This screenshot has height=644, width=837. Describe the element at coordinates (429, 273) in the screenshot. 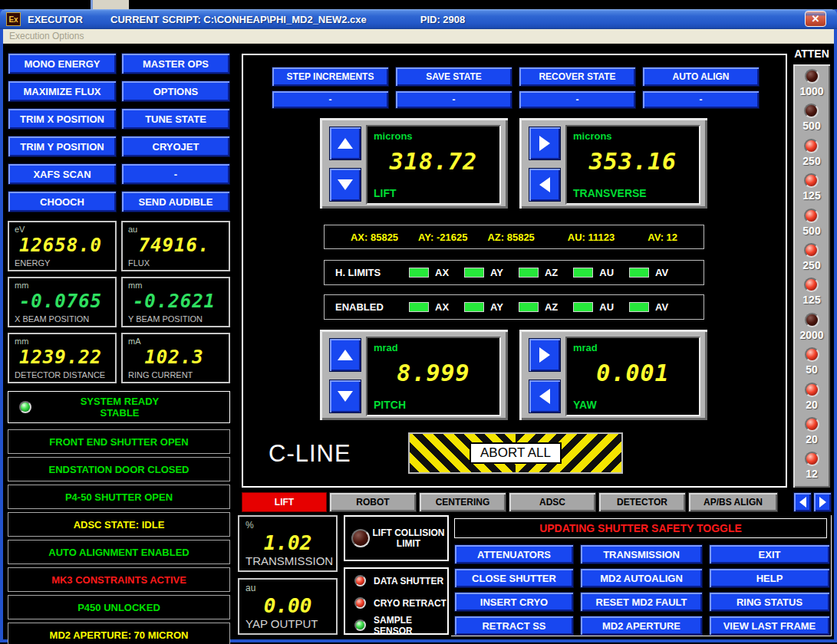

I see `channel-indicator: AX` at that location.